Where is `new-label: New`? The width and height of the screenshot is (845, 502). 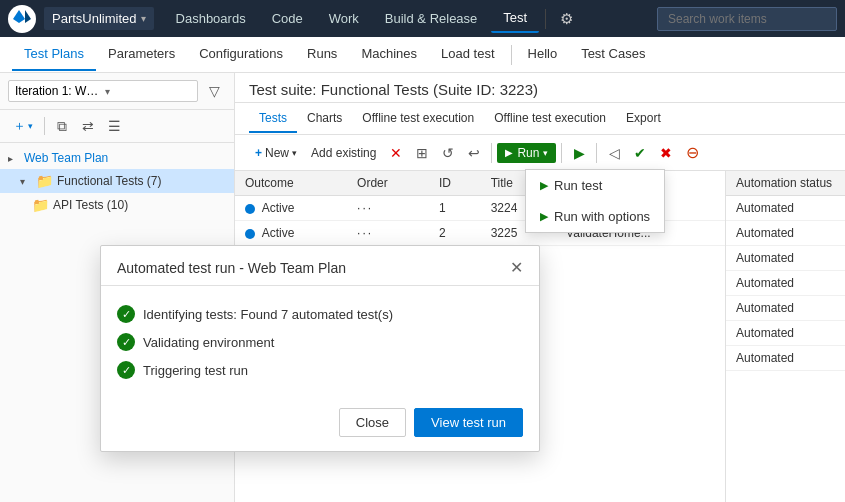 new-label: New is located at coordinates (277, 153).